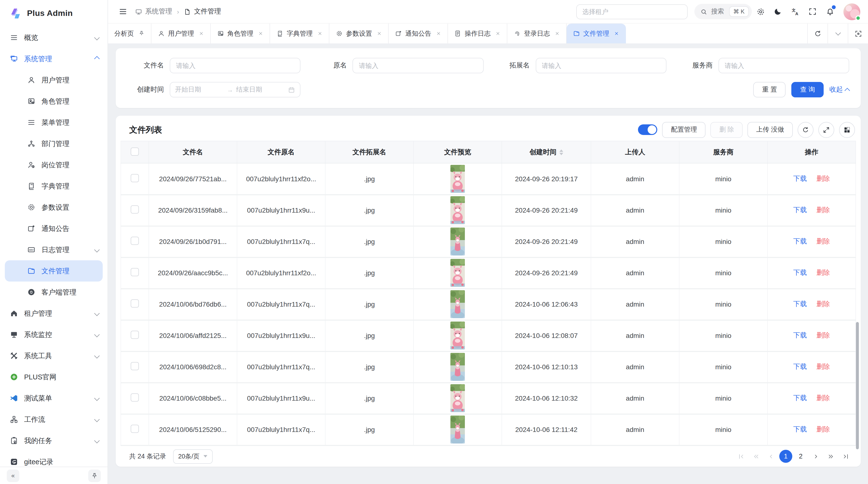 The image size is (868, 484). What do you see at coordinates (54, 377) in the screenshot?
I see `sidebar-item-plus-site: PLUS官网` at bounding box center [54, 377].